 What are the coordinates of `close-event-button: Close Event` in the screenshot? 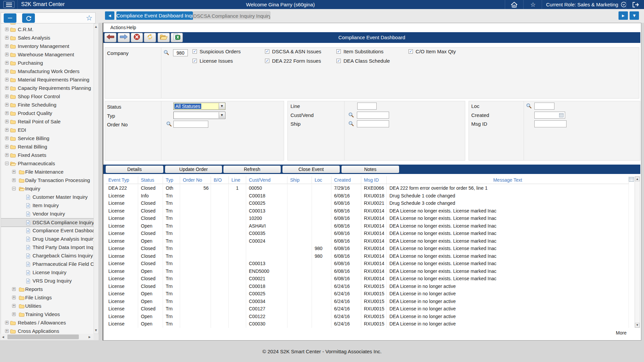 It's located at (311, 169).